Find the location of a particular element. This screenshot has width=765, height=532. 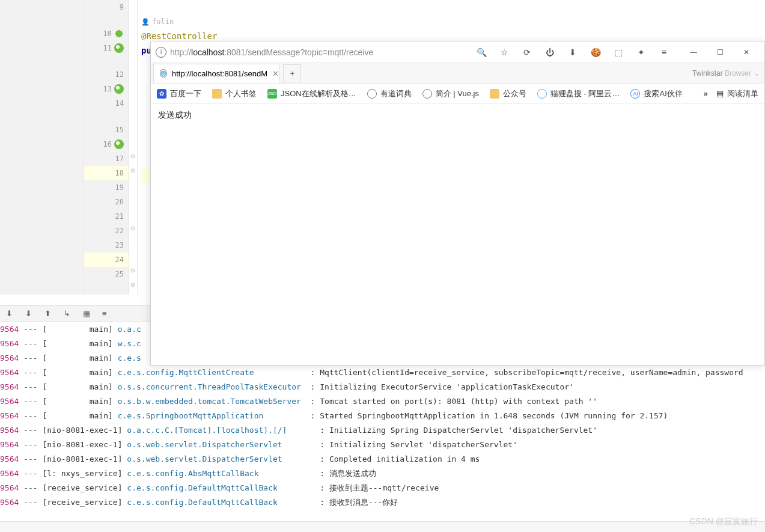

bookmark-label: 有道词典 is located at coordinates (396, 94).